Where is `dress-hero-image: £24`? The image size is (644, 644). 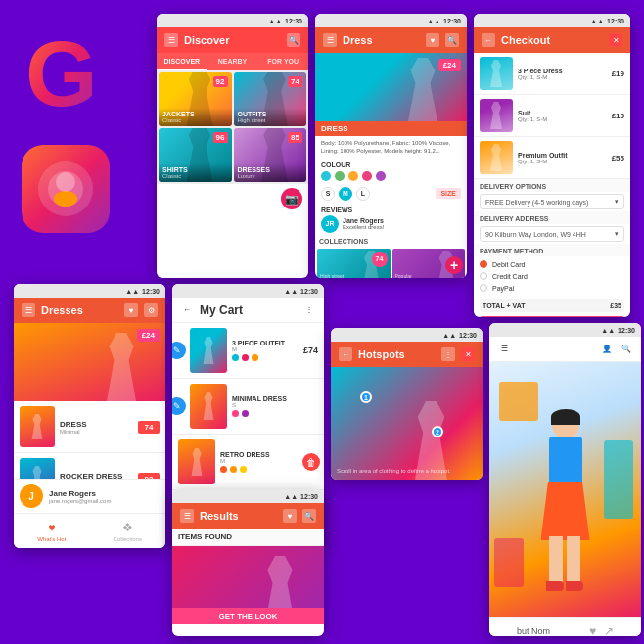
dress-hero-image: £24 is located at coordinates (391, 87).